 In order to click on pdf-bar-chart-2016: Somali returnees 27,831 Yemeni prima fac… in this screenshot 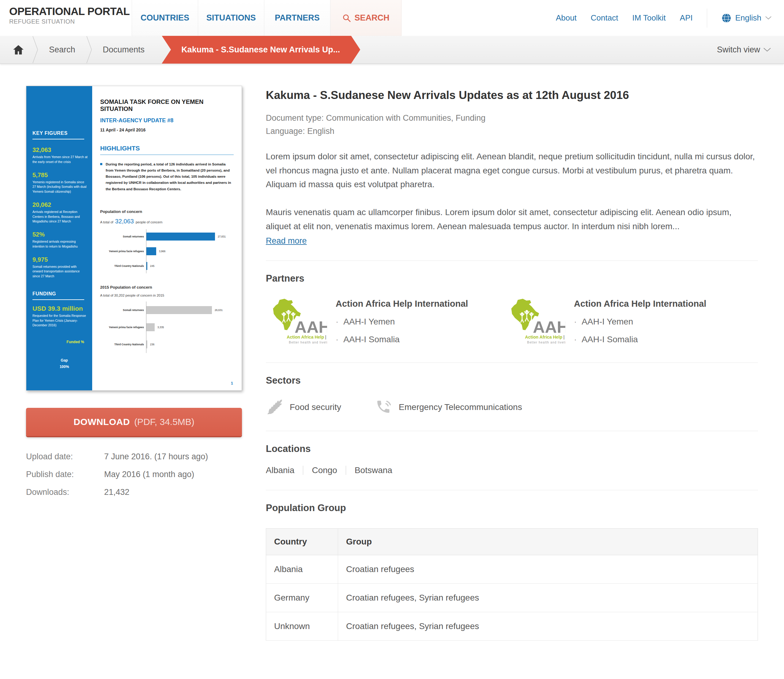, I will do `click(167, 251)`.